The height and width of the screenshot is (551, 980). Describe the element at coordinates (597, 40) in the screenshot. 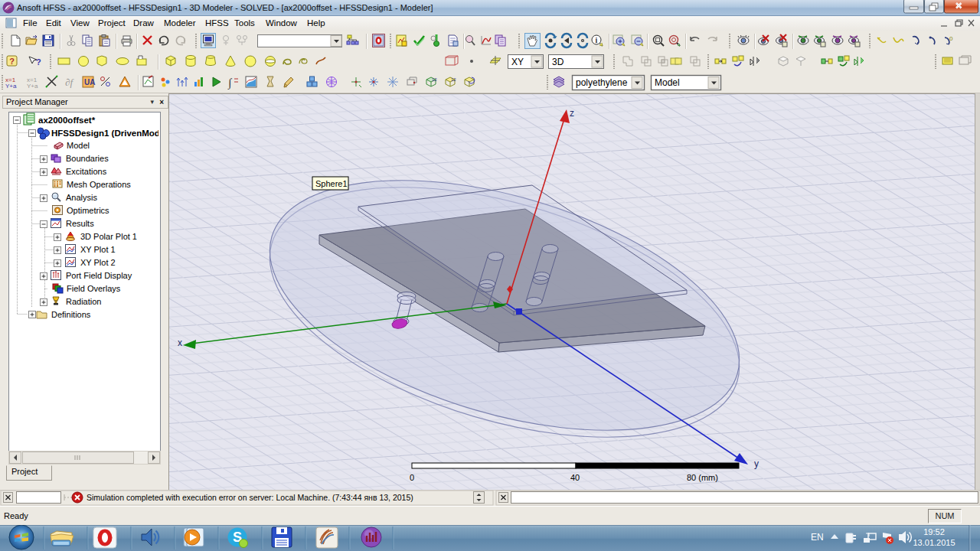

I see `svg-text: i` at that location.